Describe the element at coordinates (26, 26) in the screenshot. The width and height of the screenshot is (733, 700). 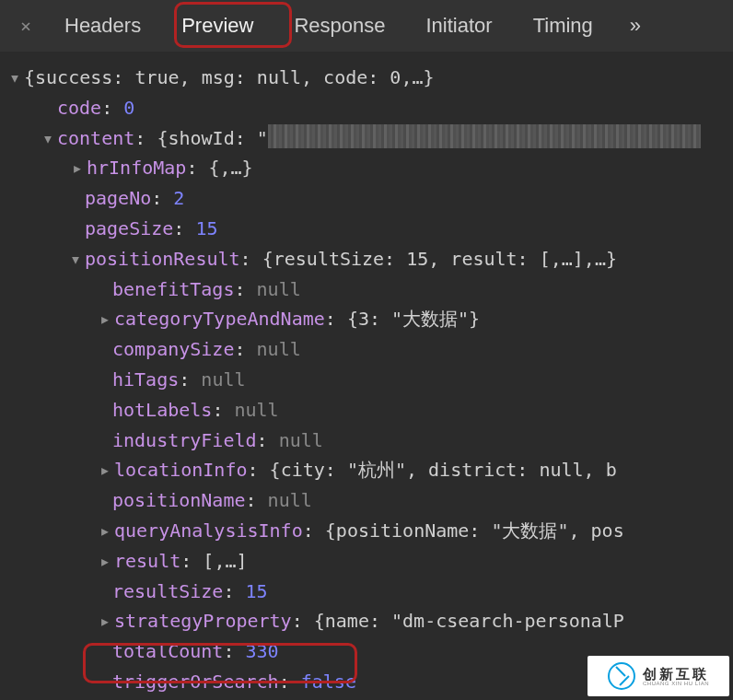
I see `close-icon: ×` at that location.